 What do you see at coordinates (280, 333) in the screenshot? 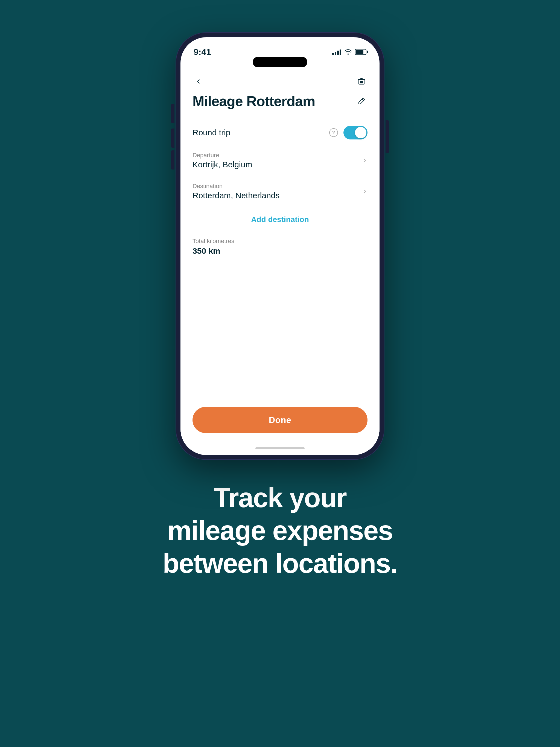
I see `spacer` at bounding box center [280, 333].